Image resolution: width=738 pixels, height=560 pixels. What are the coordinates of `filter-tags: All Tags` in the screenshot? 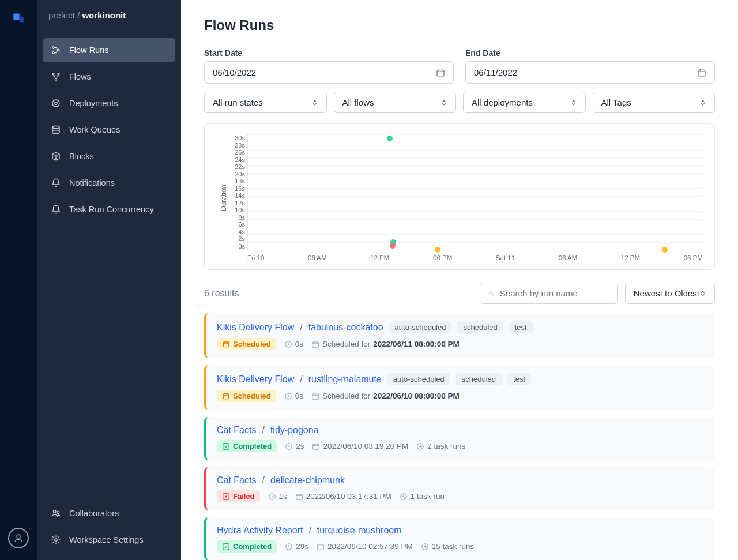 It's located at (654, 103).